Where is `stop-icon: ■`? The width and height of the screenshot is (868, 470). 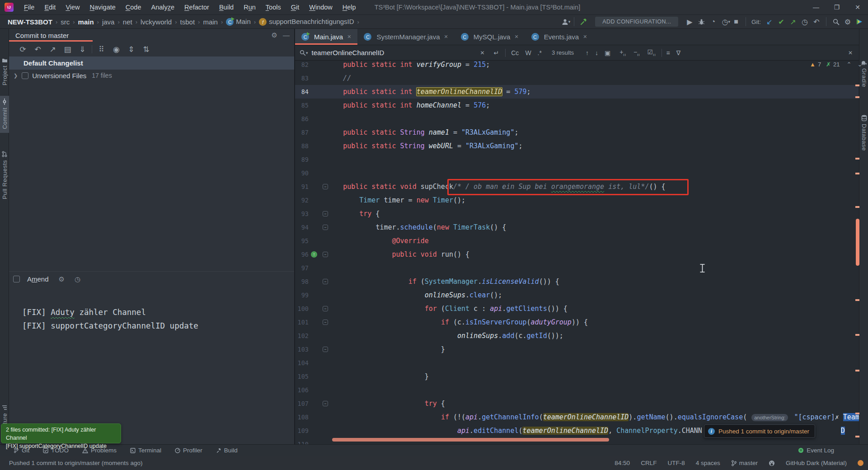
stop-icon: ■ is located at coordinates (736, 22).